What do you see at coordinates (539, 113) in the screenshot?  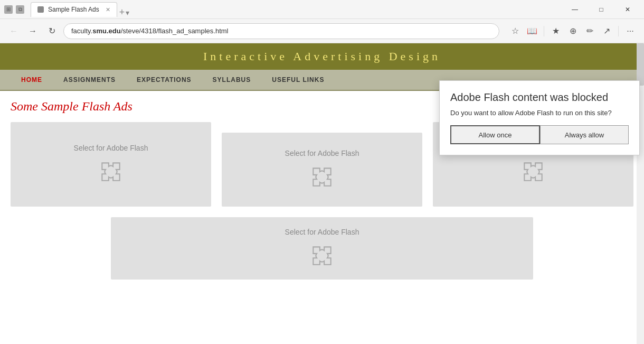 I see `popup-description: Do you want to allow Adobe Flash to run …` at bounding box center [539, 113].